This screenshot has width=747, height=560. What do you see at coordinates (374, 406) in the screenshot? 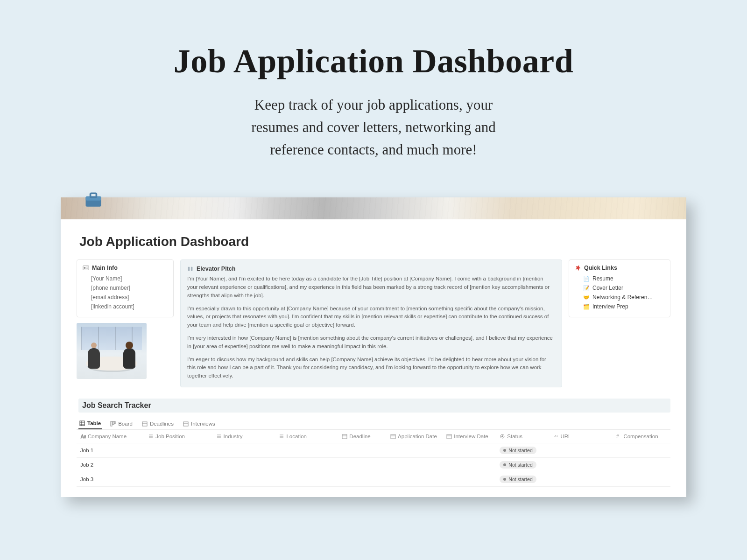
I see `tracker-title: Job Search Tracker` at bounding box center [374, 406].